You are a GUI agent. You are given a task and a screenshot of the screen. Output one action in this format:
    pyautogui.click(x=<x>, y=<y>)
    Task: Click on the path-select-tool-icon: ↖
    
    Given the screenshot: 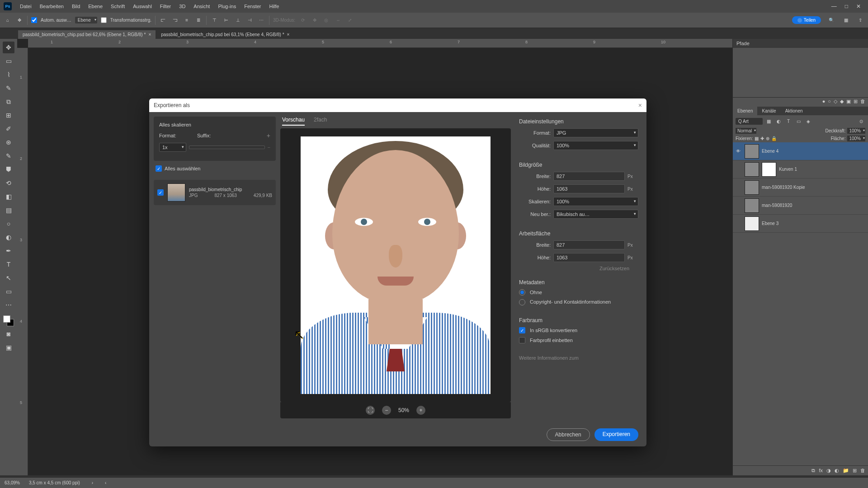 What is the action you would take?
    pyautogui.click(x=9, y=278)
    